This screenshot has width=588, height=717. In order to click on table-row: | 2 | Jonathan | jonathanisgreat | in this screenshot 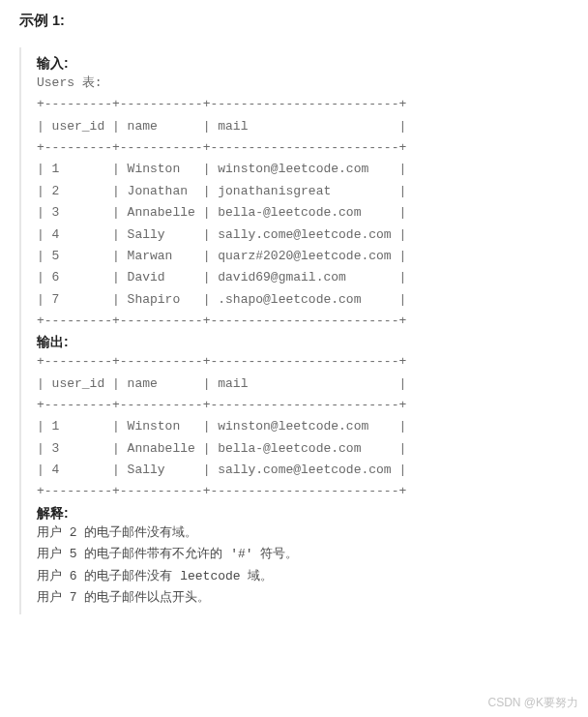, I will do `click(303, 192)`.